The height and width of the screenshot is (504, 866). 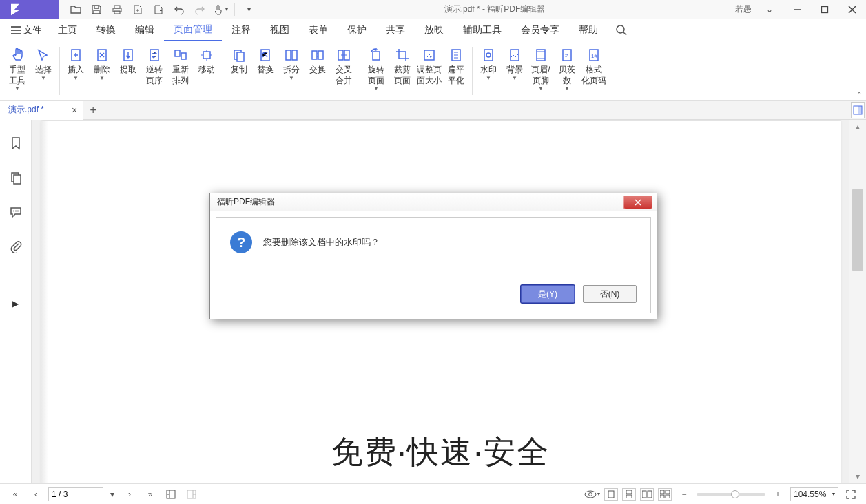 What do you see at coordinates (76, 494) in the screenshot?
I see `page-number-input` at bounding box center [76, 494].